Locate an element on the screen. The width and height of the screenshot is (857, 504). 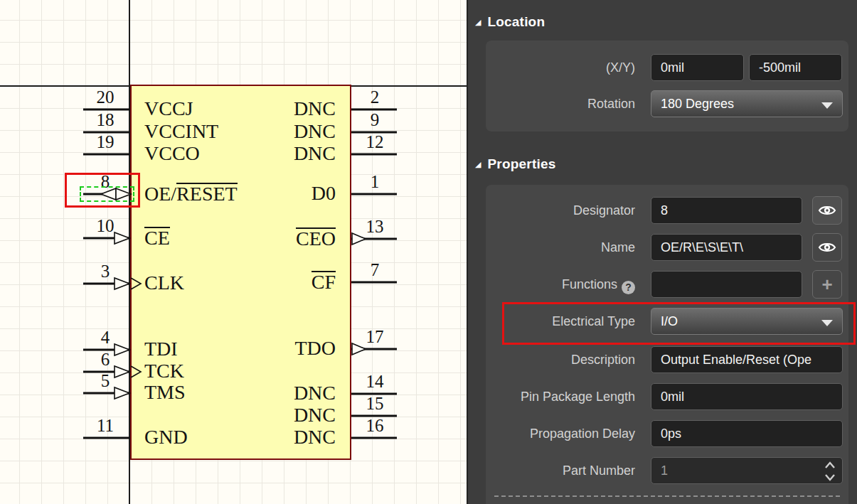
overline-text: CF is located at coordinates (324, 282).